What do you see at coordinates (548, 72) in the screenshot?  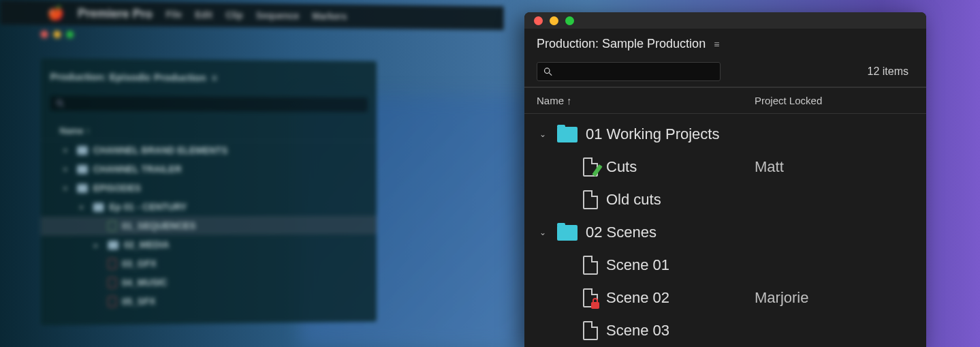 I see `search-icon` at bounding box center [548, 72].